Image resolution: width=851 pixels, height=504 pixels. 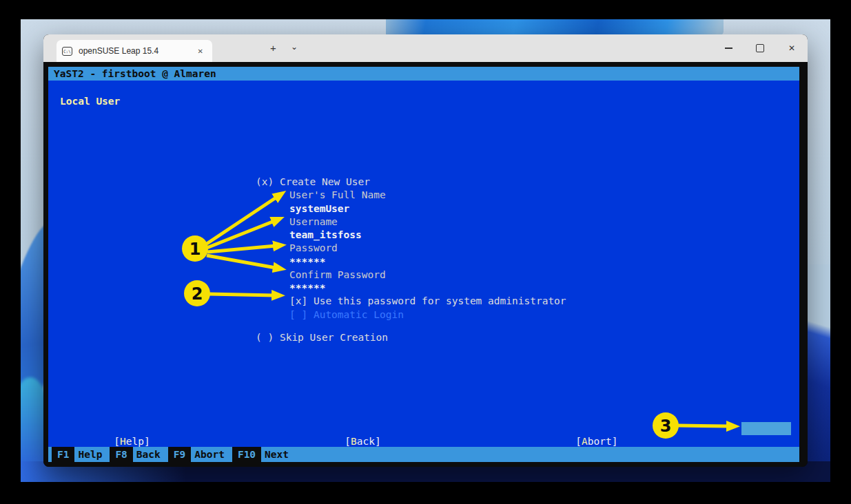 What do you see at coordinates (314, 248) in the screenshot?
I see `password-label: Password` at bounding box center [314, 248].